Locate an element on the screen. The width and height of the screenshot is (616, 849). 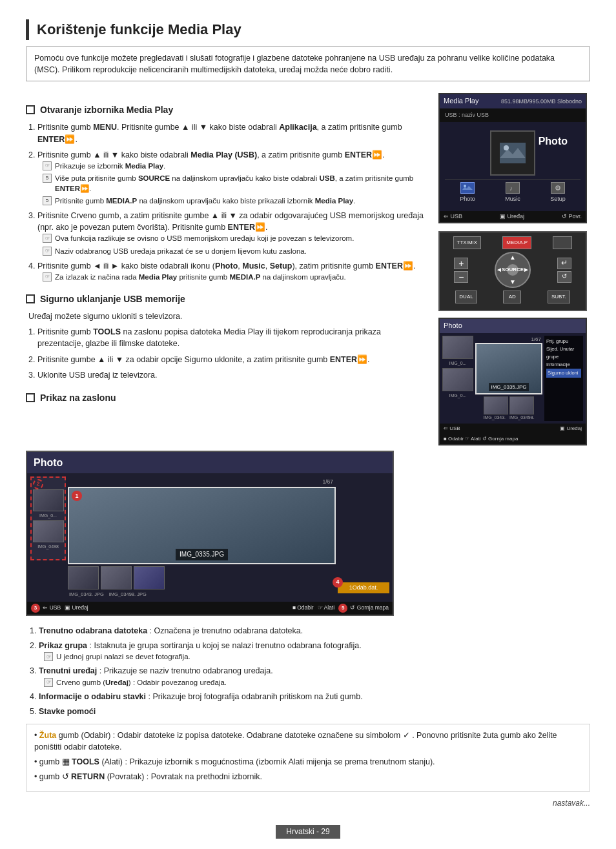
tv-title: Media Play is located at coordinates (461, 101).